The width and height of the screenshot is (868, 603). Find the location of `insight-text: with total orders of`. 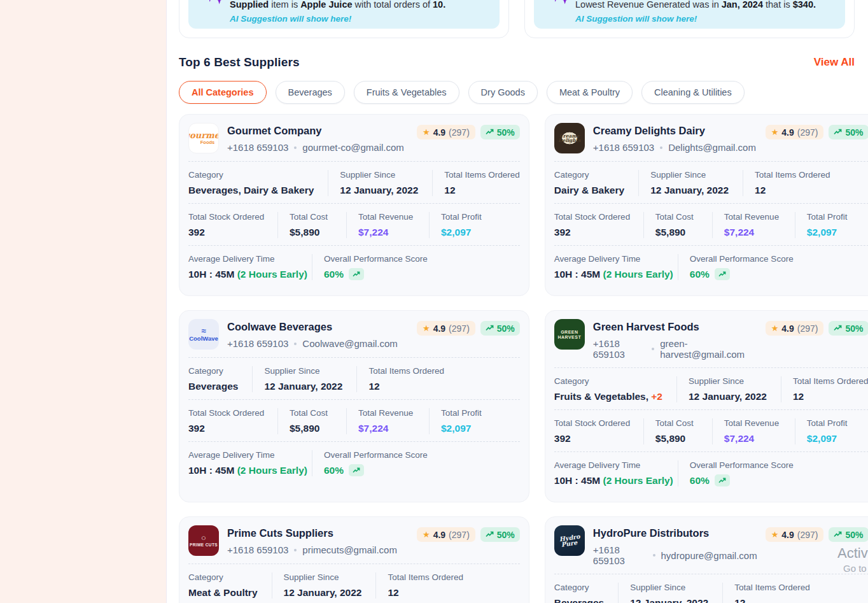

insight-text: with total orders of is located at coordinates (393, 5).